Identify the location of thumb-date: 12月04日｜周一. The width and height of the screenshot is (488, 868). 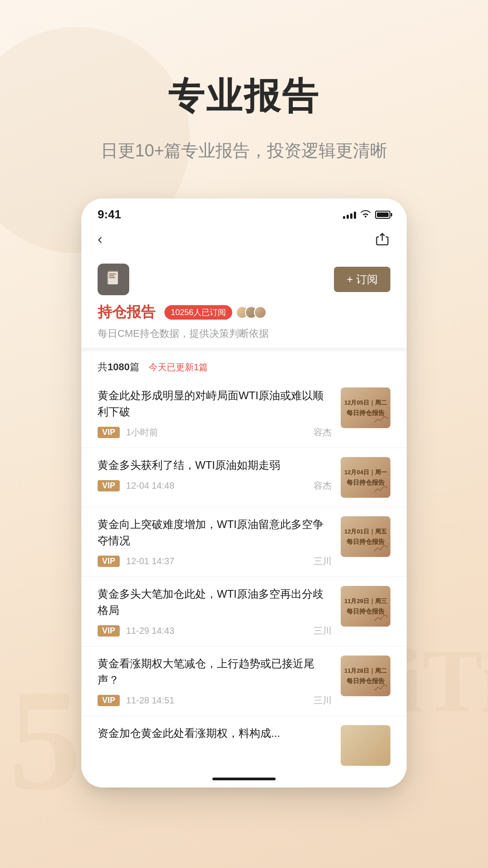
(366, 472).